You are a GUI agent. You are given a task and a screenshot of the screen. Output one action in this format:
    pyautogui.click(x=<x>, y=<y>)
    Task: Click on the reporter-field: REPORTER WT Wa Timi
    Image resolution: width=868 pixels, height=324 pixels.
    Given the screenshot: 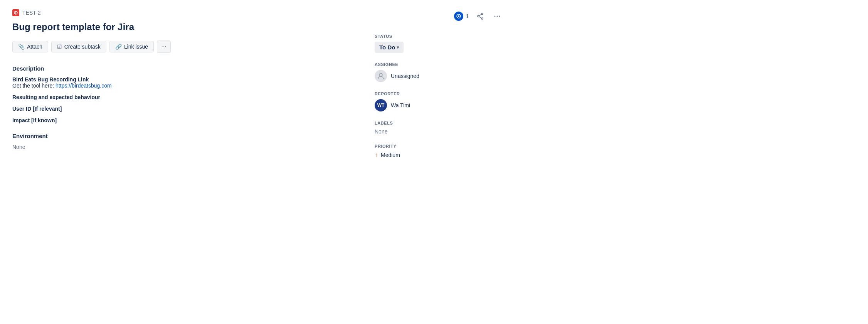 What is the action you would take?
    pyautogui.click(x=440, y=101)
    